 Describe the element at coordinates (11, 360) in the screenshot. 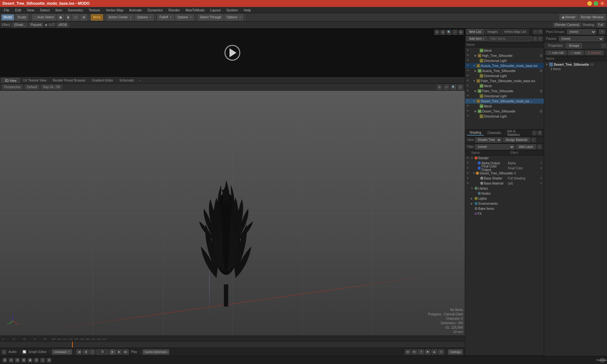

I see `statusbar-icon-2: ⊡` at that location.